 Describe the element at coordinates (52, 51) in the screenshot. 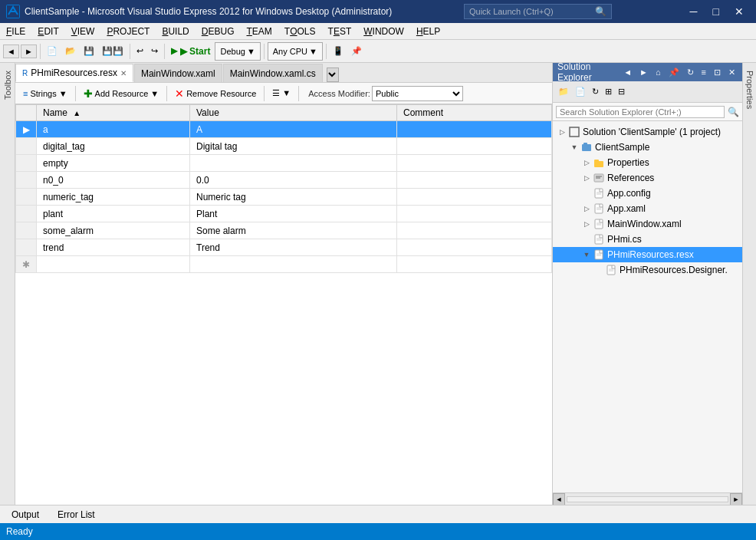

I see `new-file-button: 📄` at that location.